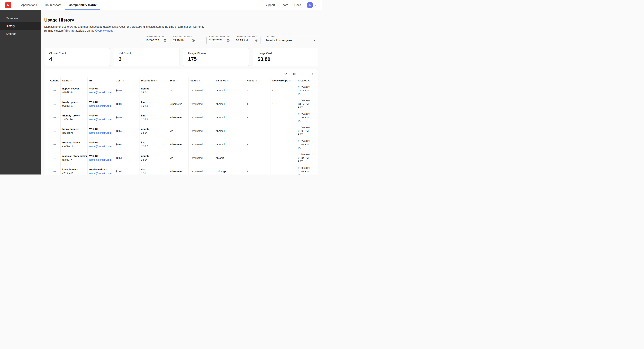 This screenshot has width=644, height=349. Describe the element at coordinates (270, 5) in the screenshot. I see `nav-link-support: Support` at that location.